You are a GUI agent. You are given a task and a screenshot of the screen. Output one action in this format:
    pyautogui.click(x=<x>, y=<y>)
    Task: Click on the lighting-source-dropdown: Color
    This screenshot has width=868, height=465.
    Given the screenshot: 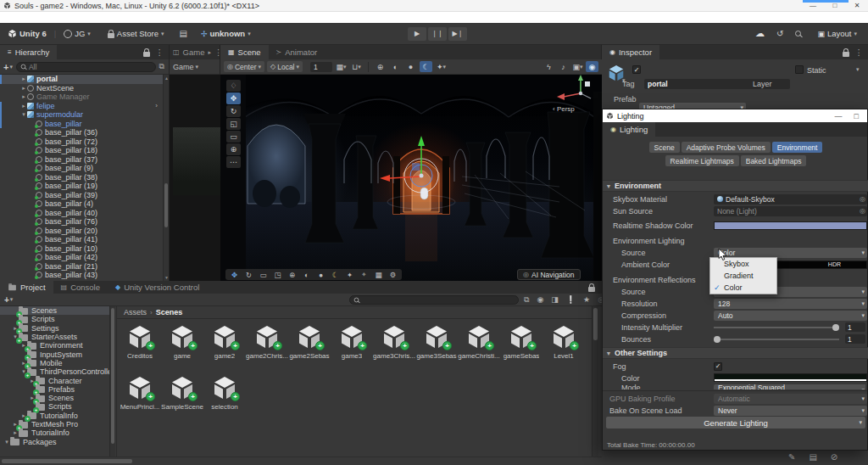 What is the action you would take?
    pyautogui.click(x=790, y=253)
    